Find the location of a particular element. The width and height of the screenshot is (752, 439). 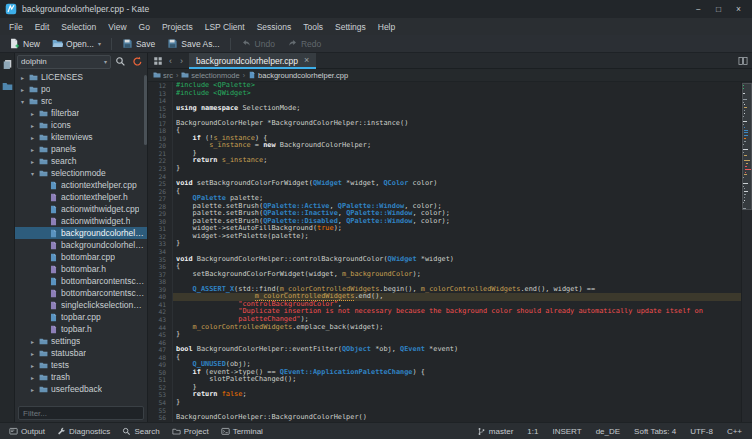

tree-item-po: ▸po is located at coordinates (81, 89).